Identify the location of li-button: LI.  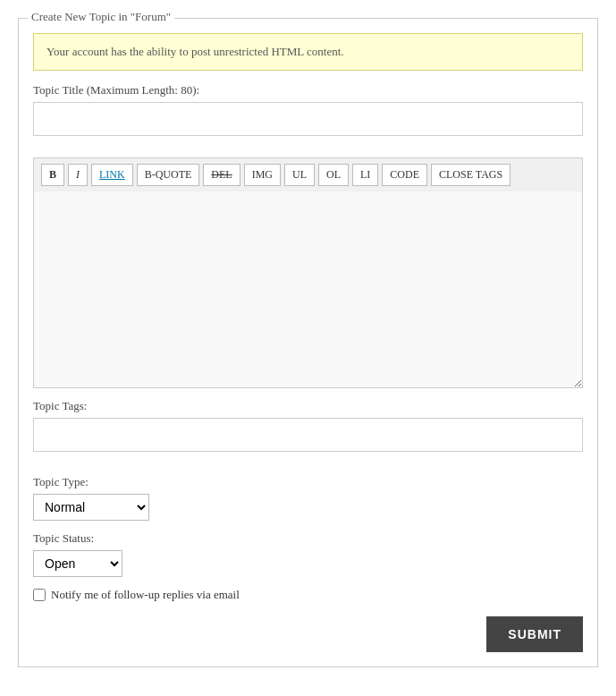
(365, 175).